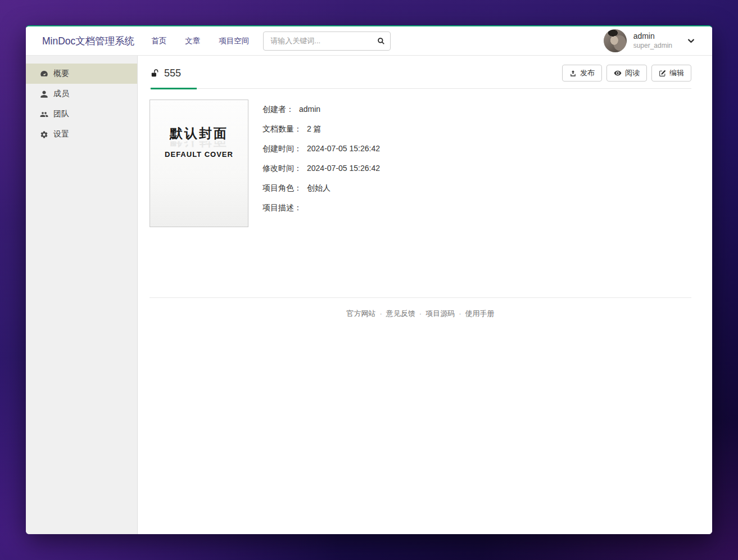  What do you see at coordinates (173, 73) in the screenshot?
I see `page-title: 555` at bounding box center [173, 73].